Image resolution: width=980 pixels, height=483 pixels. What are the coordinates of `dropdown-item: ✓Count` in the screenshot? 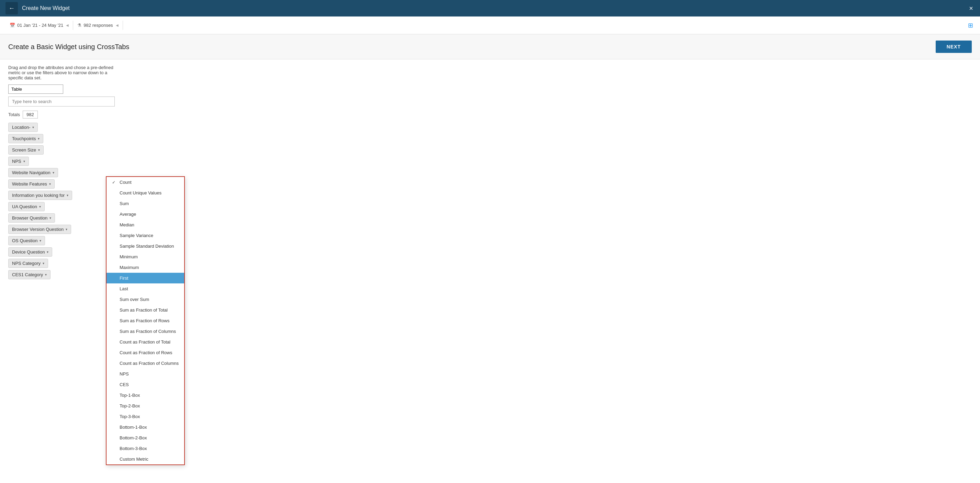 It's located at (145, 182).